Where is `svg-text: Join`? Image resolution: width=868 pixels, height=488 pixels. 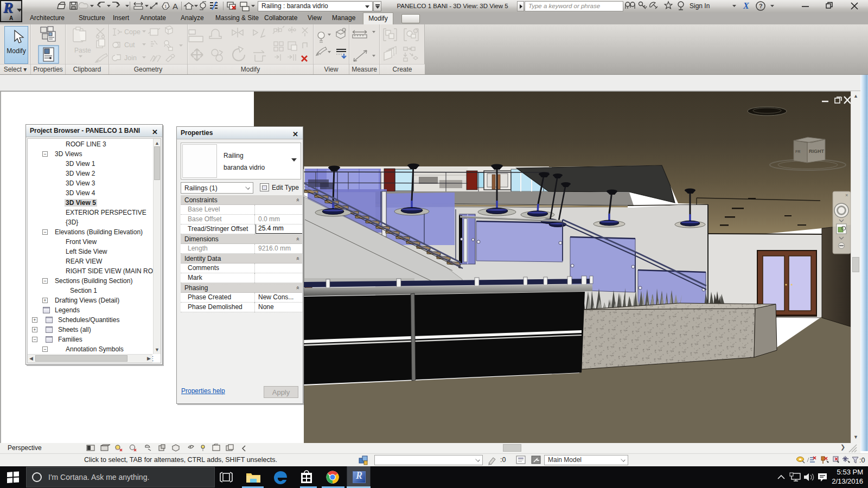 svg-text: Join is located at coordinates (130, 58).